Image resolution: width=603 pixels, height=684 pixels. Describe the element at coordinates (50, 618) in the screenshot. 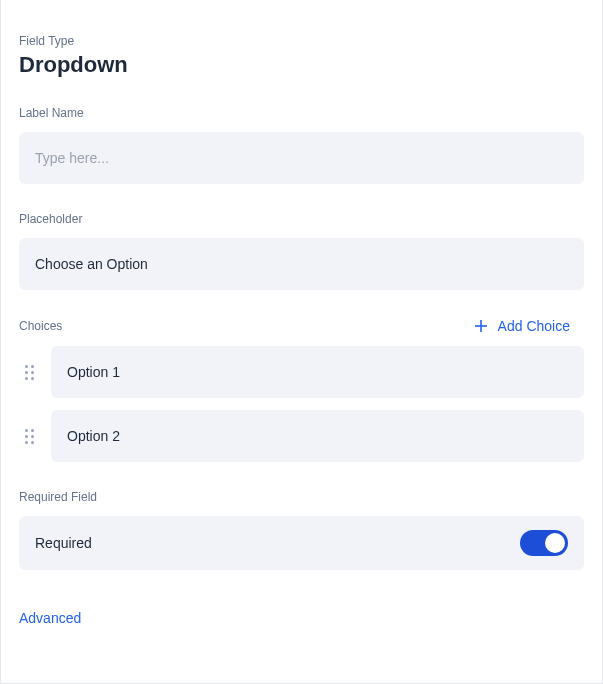

I see `advanced-link: Advanced` at that location.